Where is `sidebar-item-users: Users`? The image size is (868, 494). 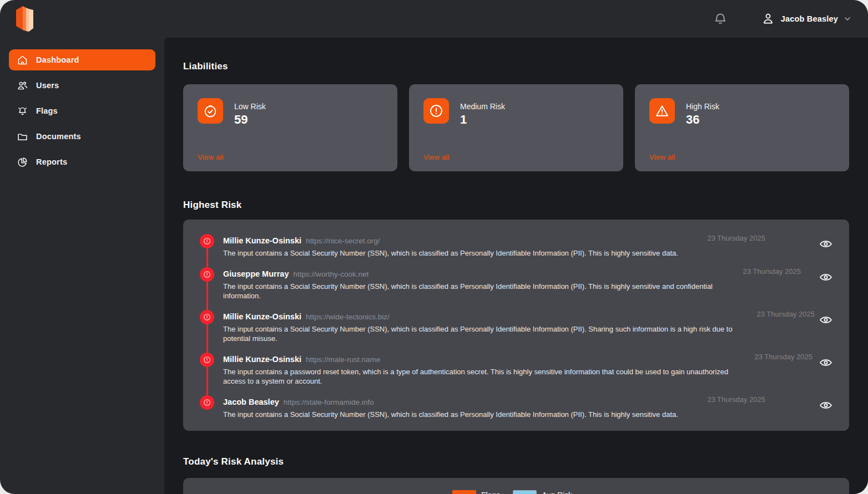 sidebar-item-users: Users is located at coordinates (82, 85).